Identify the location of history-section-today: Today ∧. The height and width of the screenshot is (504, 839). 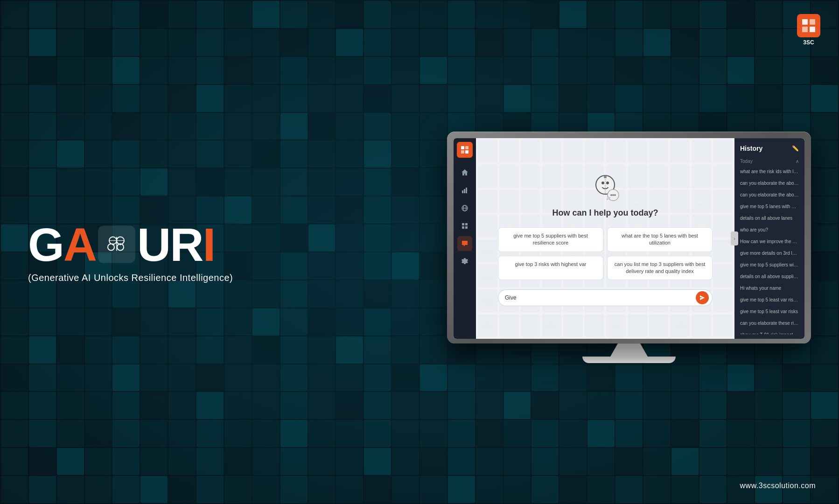
(769, 161).